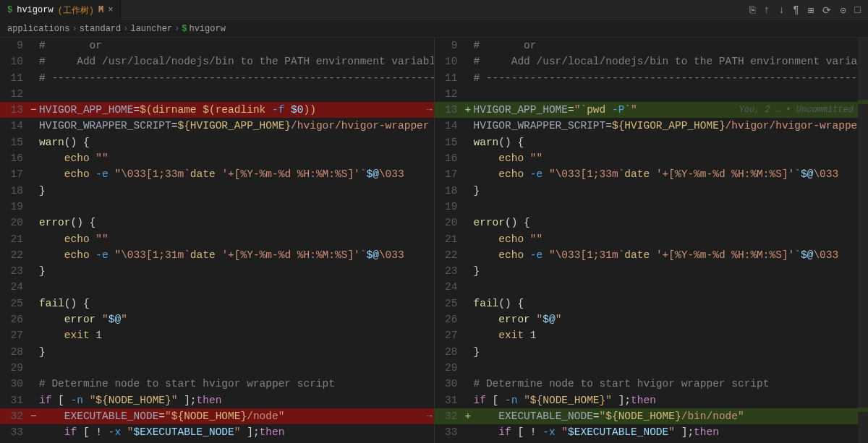 This screenshot has height=443, width=868. What do you see at coordinates (827, 10) in the screenshot?
I see `toolbar-icon-5: ⟳` at bounding box center [827, 10].